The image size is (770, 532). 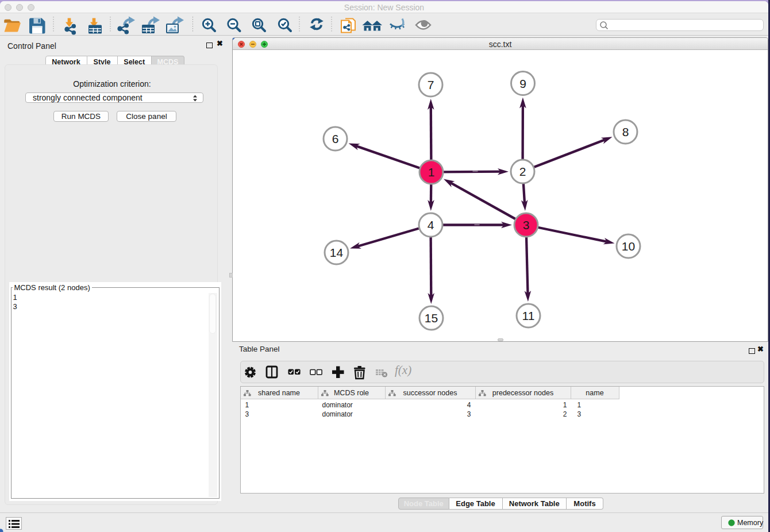 I want to click on svg-text: 8, so click(x=626, y=132).